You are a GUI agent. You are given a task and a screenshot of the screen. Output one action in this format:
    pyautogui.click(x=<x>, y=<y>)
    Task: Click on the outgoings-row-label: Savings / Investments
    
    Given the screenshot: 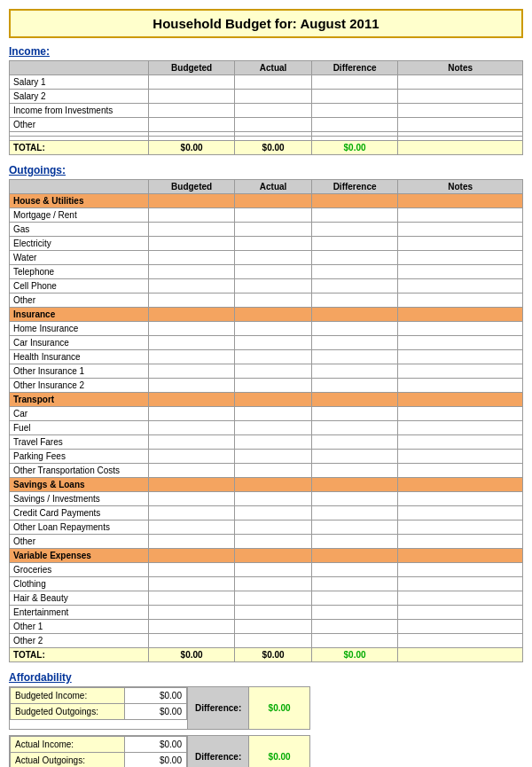 What is the action you would take?
    pyautogui.click(x=80, y=499)
    